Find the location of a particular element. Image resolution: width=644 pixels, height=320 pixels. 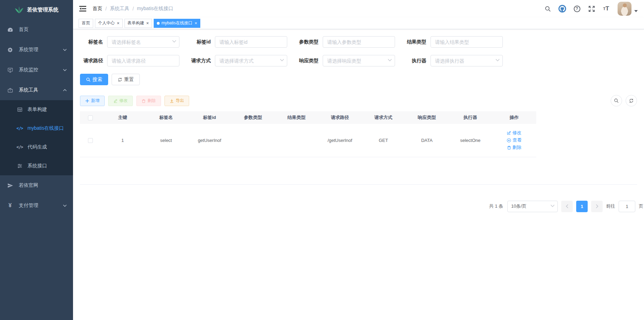

sidebar-item-official-site: 若依官网 is located at coordinates (37, 185).